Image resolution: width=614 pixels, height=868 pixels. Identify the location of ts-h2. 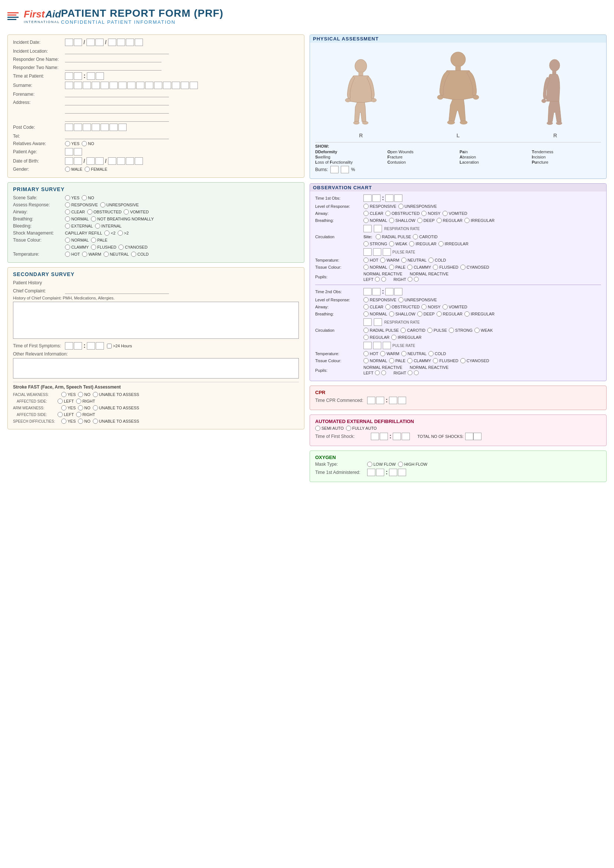
(78, 346).